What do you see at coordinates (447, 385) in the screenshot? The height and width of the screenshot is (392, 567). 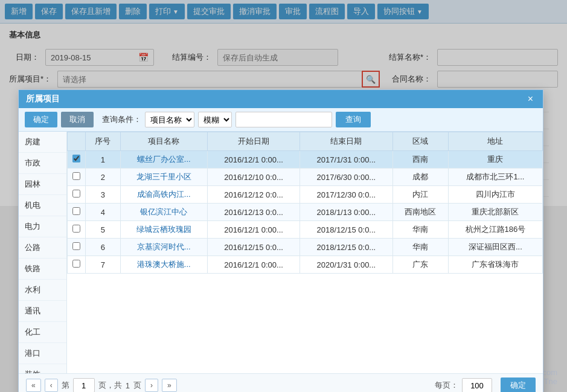 I see `per-page-label: 每页：` at bounding box center [447, 385].